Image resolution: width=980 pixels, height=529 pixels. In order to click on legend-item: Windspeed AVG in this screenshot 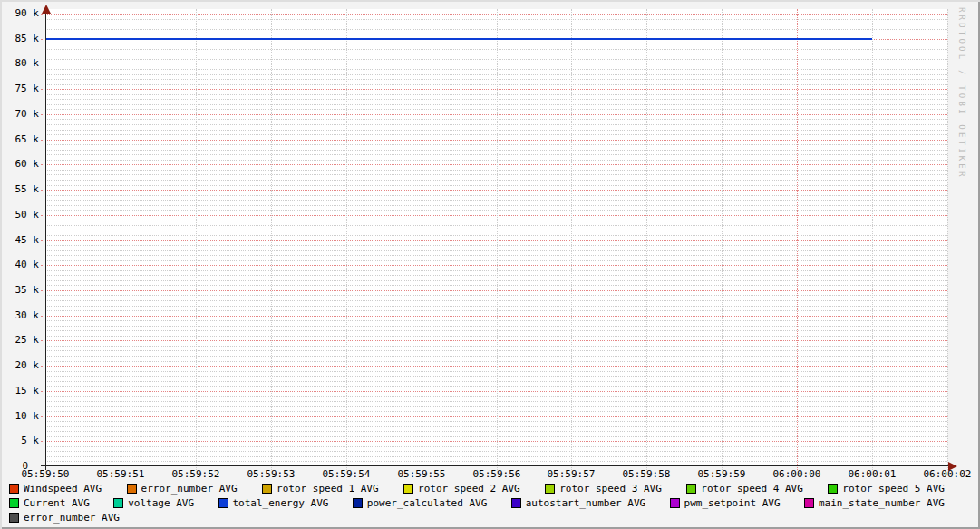, I will do `click(55, 488)`.